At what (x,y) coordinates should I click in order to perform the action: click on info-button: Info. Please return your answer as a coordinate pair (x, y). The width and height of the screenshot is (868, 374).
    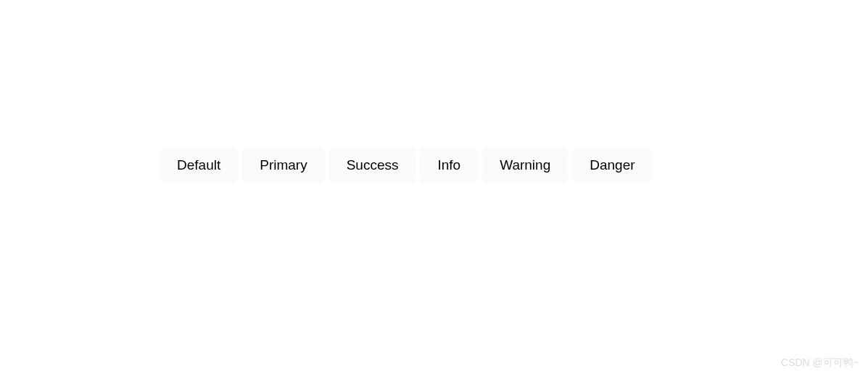
    Looking at the image, I should click on (449, 165).